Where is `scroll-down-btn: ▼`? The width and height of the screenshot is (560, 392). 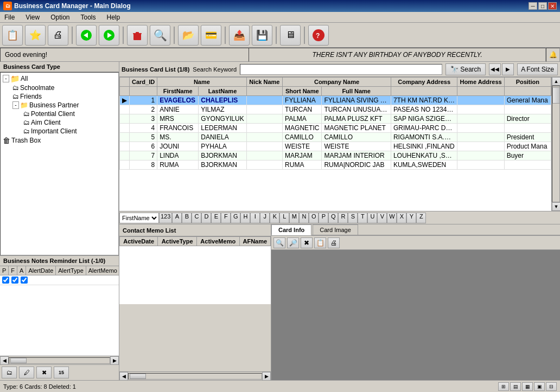
scroll-down-btn: ▼ is located at coordinates (556, 207).